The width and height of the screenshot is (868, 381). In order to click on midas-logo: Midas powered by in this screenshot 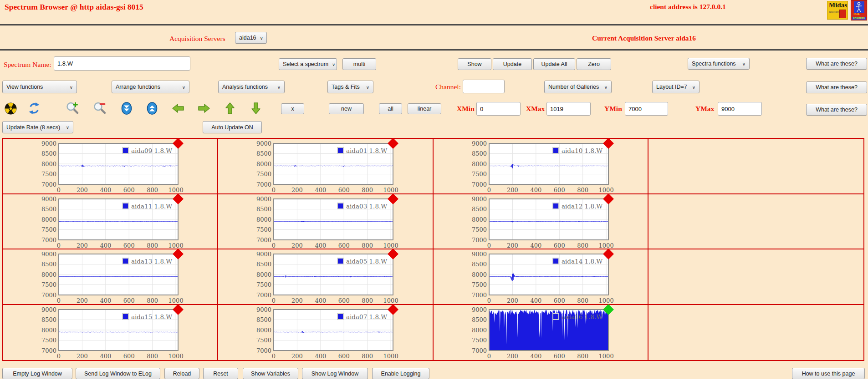, I will do `click(837, 10)`.